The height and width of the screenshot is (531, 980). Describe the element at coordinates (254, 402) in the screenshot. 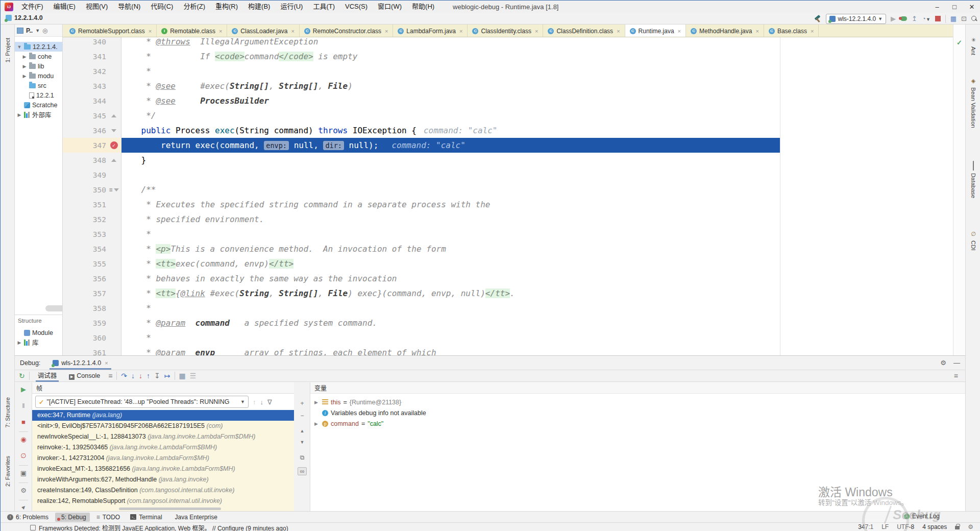

I see `prev-frame-icon: ↑` at that location.